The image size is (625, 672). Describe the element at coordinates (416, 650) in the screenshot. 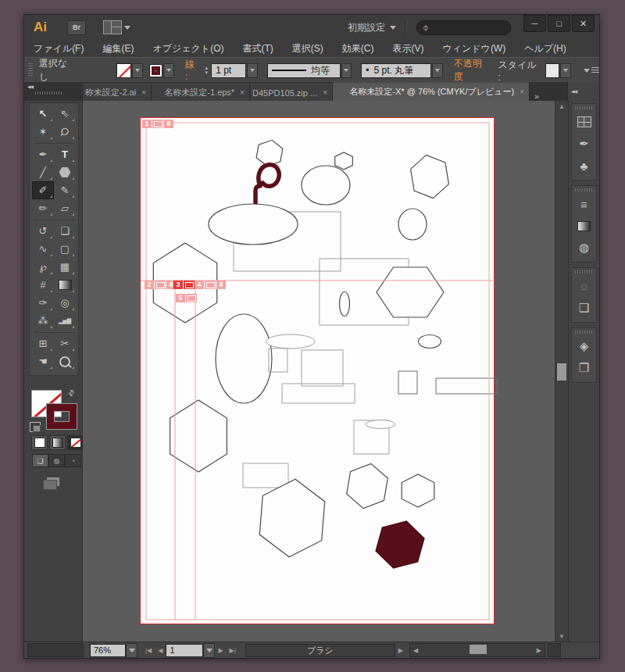

I see `scroll-left-icon: ◀` at that location.